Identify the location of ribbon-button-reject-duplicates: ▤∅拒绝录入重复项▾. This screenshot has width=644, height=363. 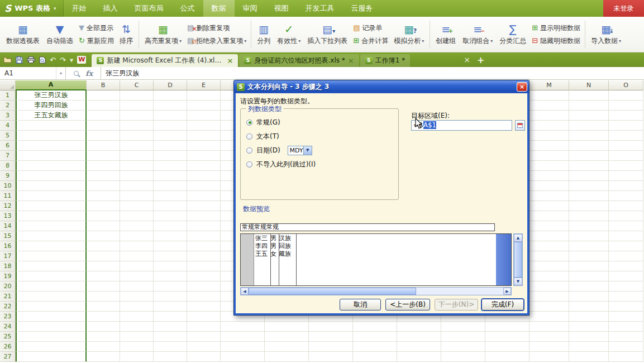
(217, 41).